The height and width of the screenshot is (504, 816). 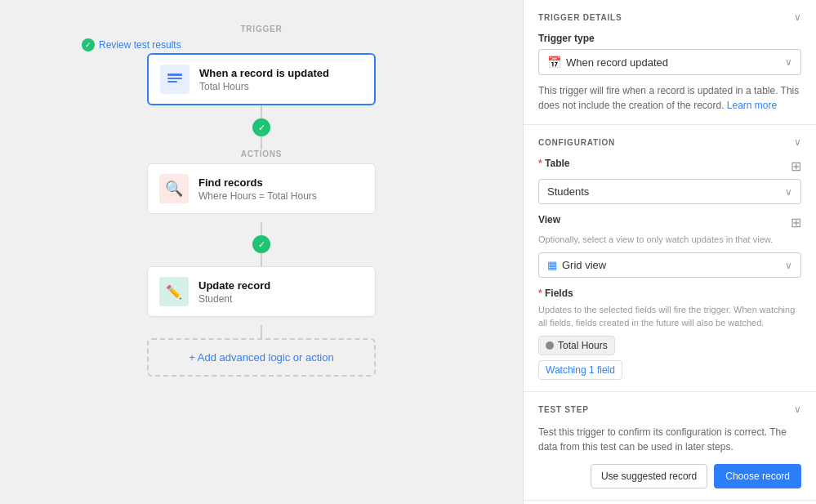 What do you see at coordinates (258, 190) in the screenshot?
I see `find-records-text: Find records Where Hours = Total Hours` at bounding box center [258, 190].